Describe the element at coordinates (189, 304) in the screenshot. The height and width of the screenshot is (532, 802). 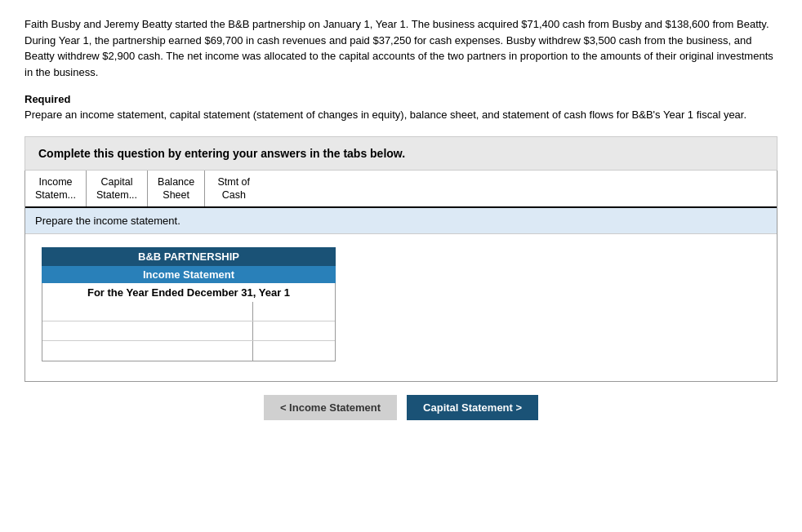
I see `statement-container: B&B PARTNERSHIP Income Statement For the…` at that location.